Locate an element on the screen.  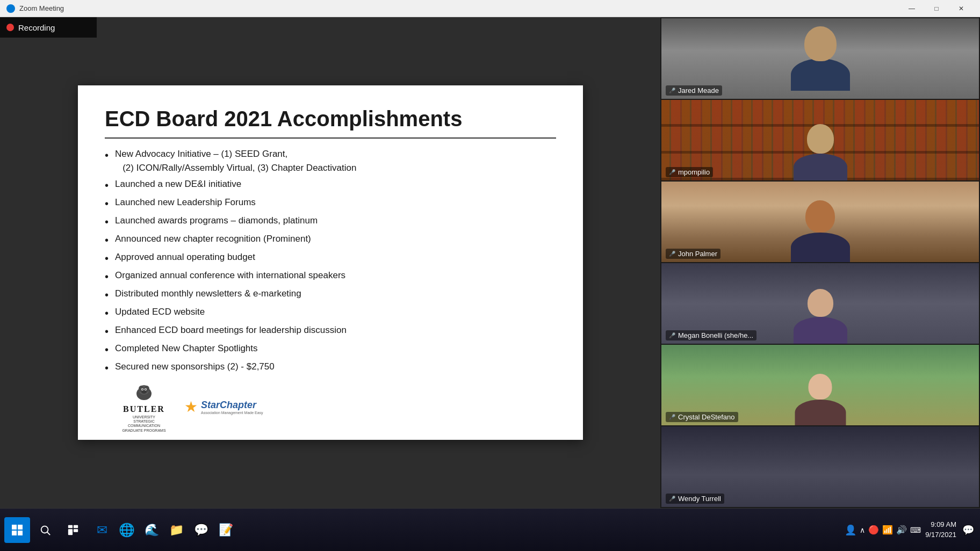
taskbar-time-display: 9:09 AM is located at coordinates (941, 525).